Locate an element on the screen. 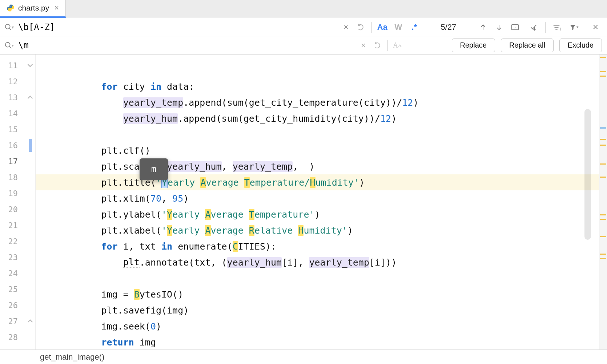 Image resolution: width=607 pixels, height=364 pixels. code-line: plt.clf() is located at coordinates (317, 150).